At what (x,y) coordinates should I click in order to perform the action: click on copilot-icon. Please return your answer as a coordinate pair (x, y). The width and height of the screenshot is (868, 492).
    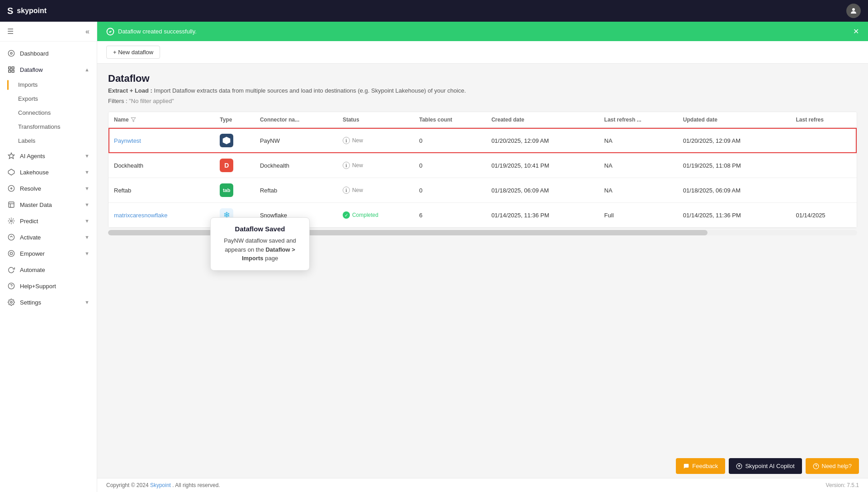
    Looking at the image, I should click on (739, 466).